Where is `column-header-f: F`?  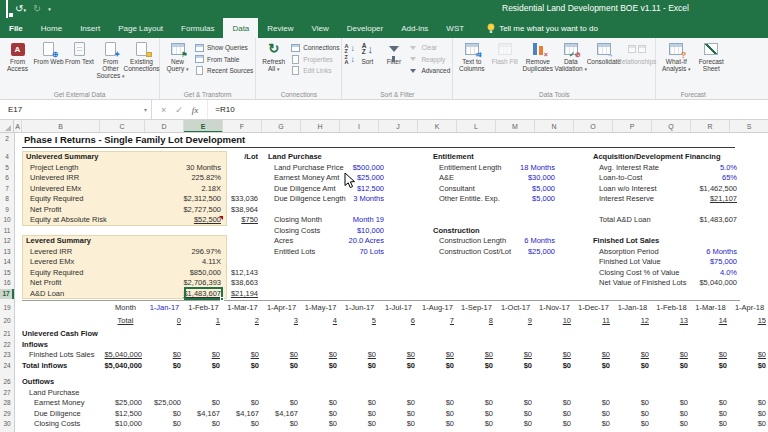 column-header-f: F is located at coordinates (242, 126).